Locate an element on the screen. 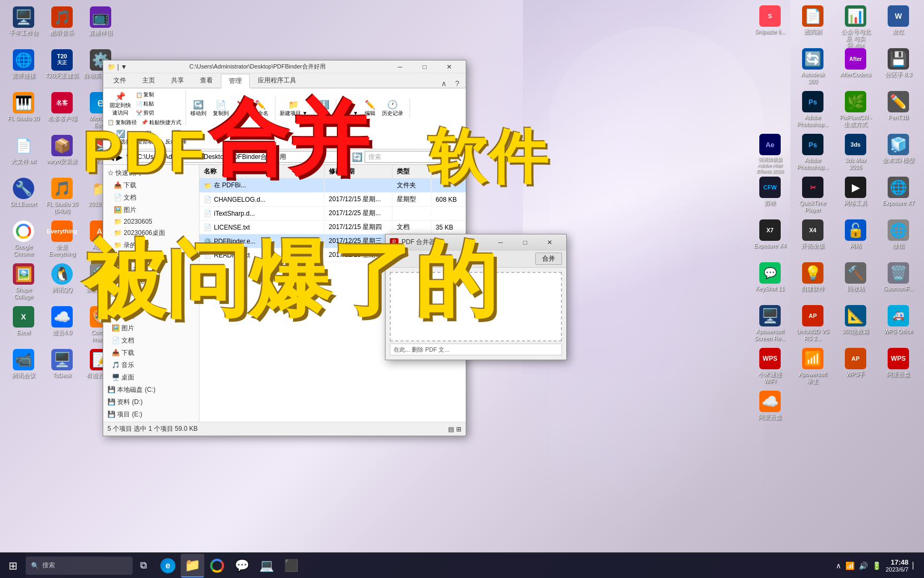 This screenshot has width=924, height=578. desktop-icon-zijian: 🔨 回收站 is located at coordinates (856, 277).